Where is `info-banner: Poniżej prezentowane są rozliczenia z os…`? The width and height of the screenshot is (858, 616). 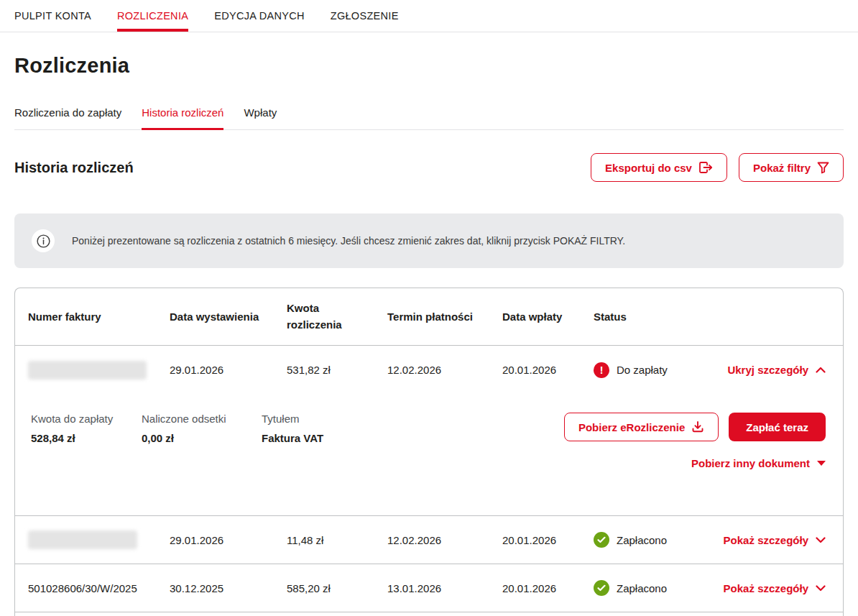
info-banner: Poniżej prezentowane są rozliczenia z os… is located at coordinates (429, 241).